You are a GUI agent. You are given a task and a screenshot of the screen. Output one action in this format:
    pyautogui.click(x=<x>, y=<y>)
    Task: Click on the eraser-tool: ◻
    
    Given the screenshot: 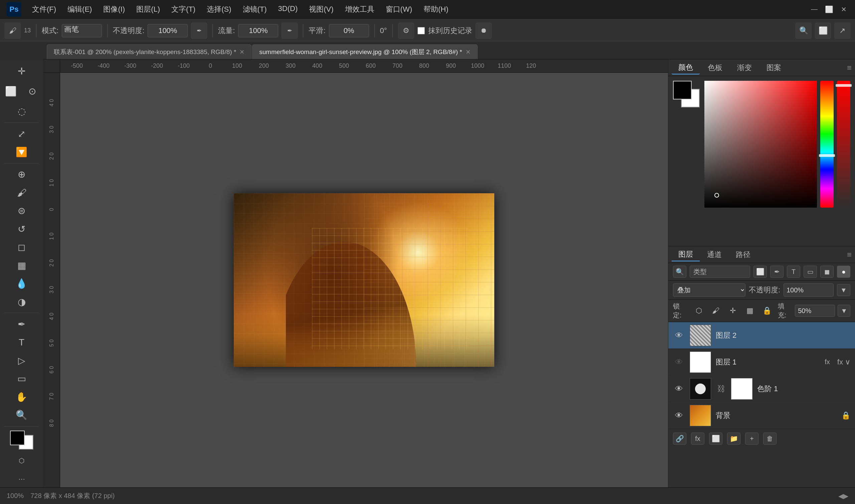 What is the action you would take?
    pyautogui.click(x=22, y=247)
    